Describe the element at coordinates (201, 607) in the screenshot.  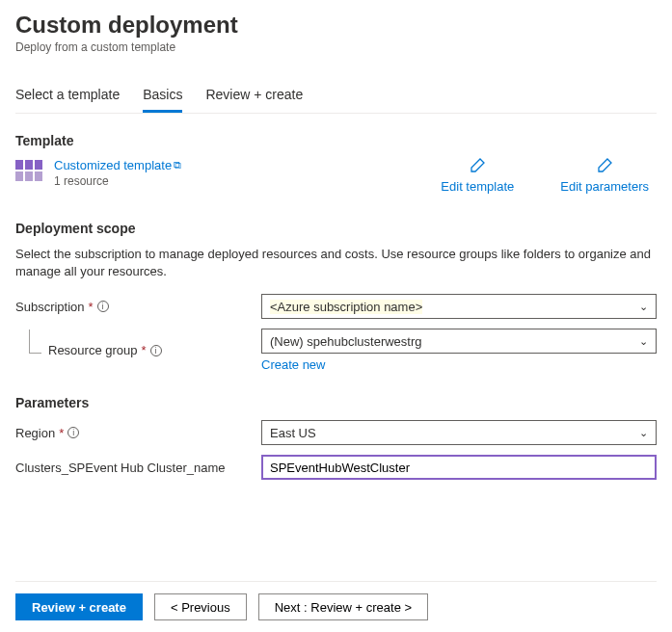
I see `previous-button: < Previous` at that location.